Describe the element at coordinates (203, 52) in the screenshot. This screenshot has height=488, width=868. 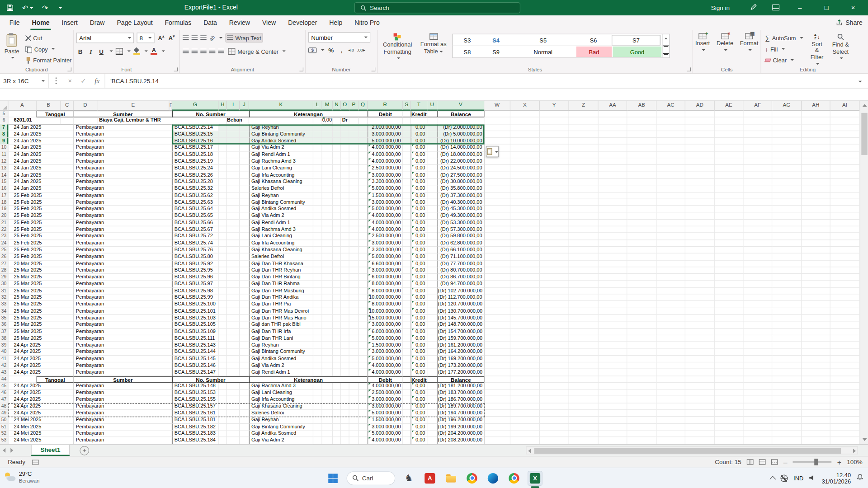
I see `align-right-icon` at that location.